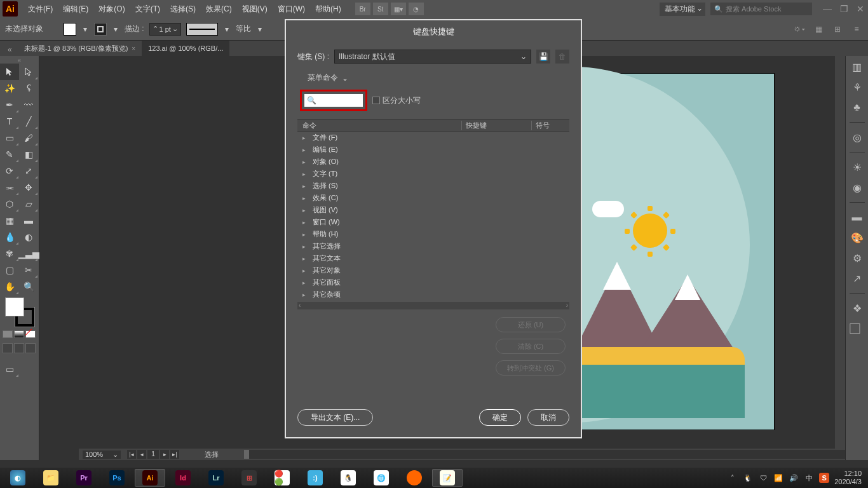  What do you see at coordinates (548, 417) in the screenshot?
I see `cancel-button: 取消` at bounding box center [548, 417].